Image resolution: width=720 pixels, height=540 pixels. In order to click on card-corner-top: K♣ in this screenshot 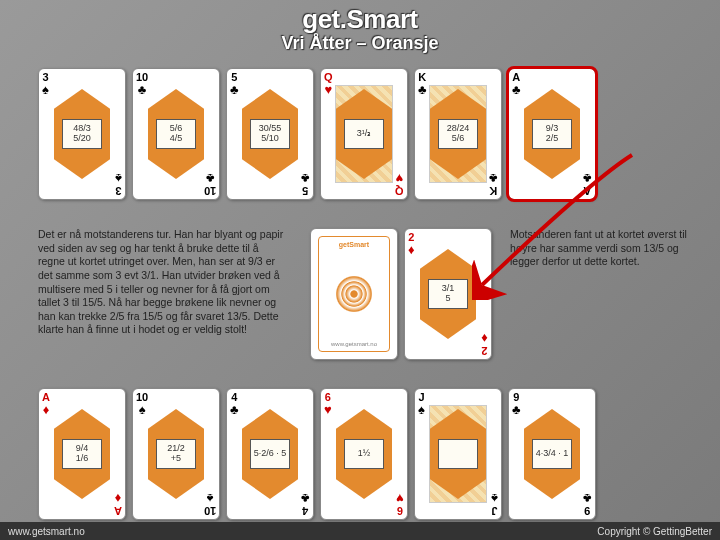, I will do `click(422, 84)`.